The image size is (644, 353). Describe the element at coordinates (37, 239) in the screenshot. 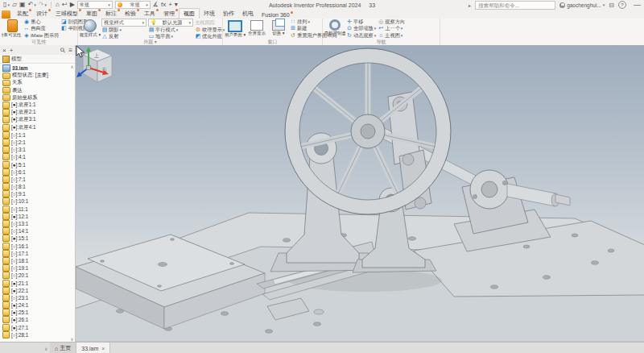

I see `tree-part-18: [●]:15:1` at that location.